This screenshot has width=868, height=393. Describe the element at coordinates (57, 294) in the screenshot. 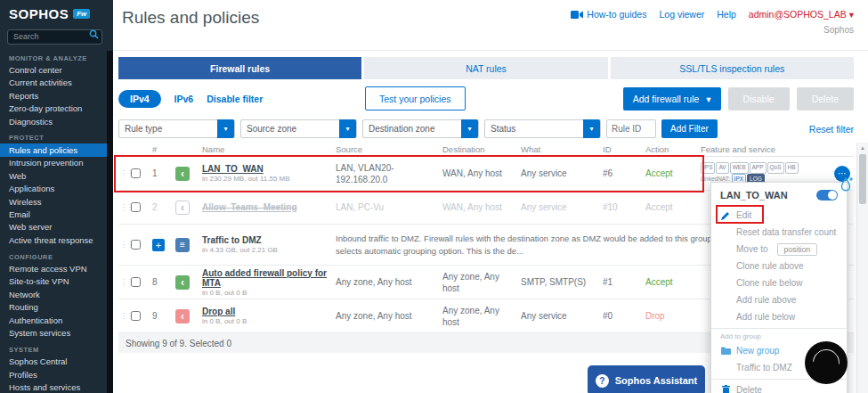

I see `sidebar-item-network: Network` at that location.